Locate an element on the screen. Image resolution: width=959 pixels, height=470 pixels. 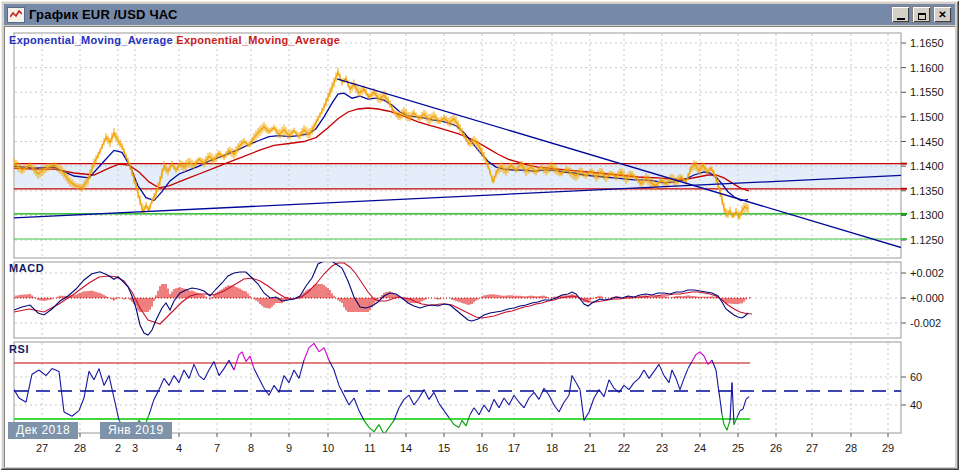
x-axis-label: 3 is located at coordinates (135, 448).